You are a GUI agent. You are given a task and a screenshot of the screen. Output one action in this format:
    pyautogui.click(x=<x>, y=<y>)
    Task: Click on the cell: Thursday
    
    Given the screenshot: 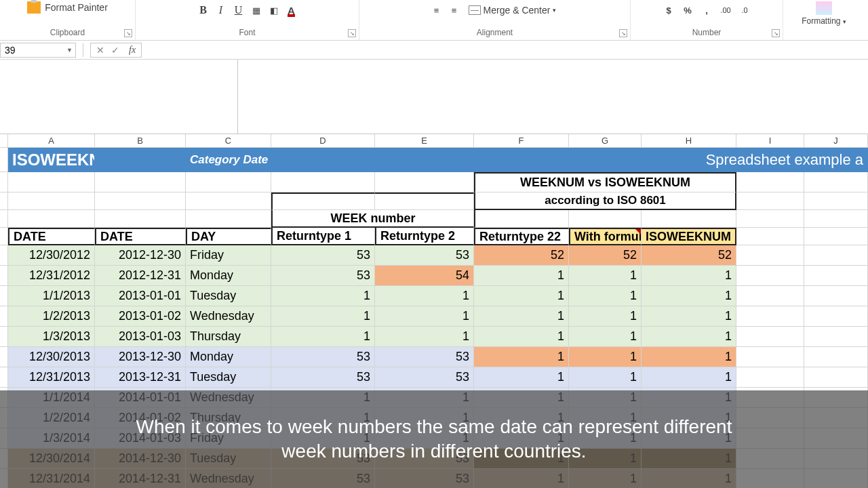 What is the action you would take?
    pyautogui.click(x=229, y=337)
    